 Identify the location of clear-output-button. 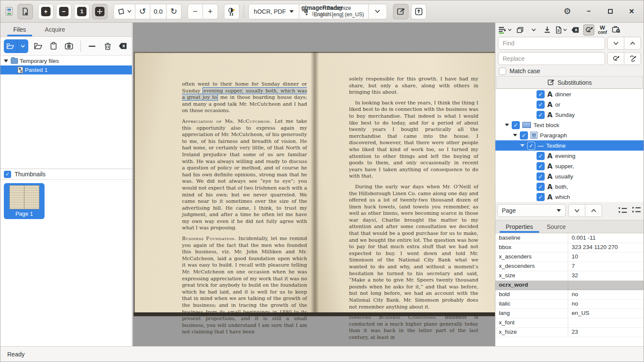
(575, 30).